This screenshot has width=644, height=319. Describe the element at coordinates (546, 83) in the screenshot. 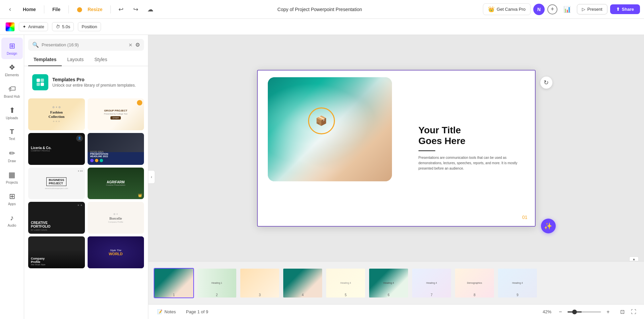

I see `refresh-button: ↻` at that location.